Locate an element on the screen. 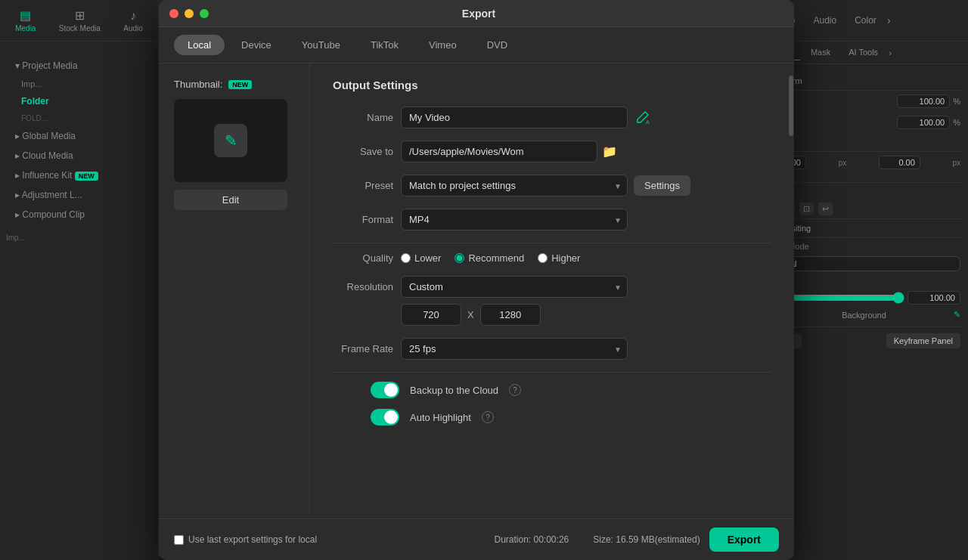  audio-tab-label: Audio is located at coordinates (133, 29).